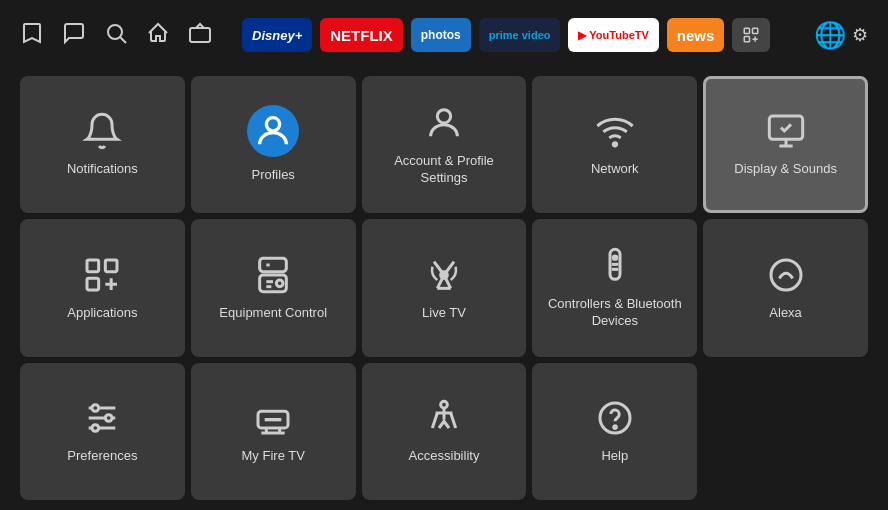  I want to click on accessibility-label: Accessibility, so click(444, 456).